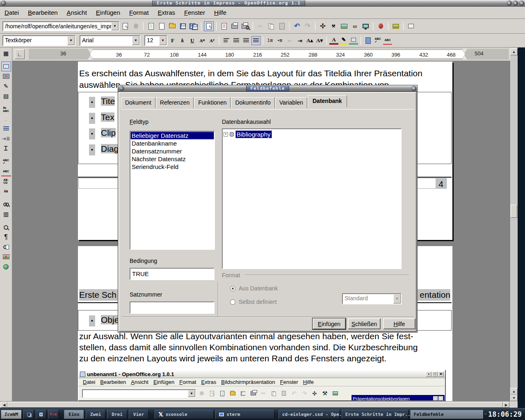 The image size is (525, 420). Describe the element at coordinates (6, 148) in the screenshot. I see `direct-cursor-icon: Ꮖ` at that location.